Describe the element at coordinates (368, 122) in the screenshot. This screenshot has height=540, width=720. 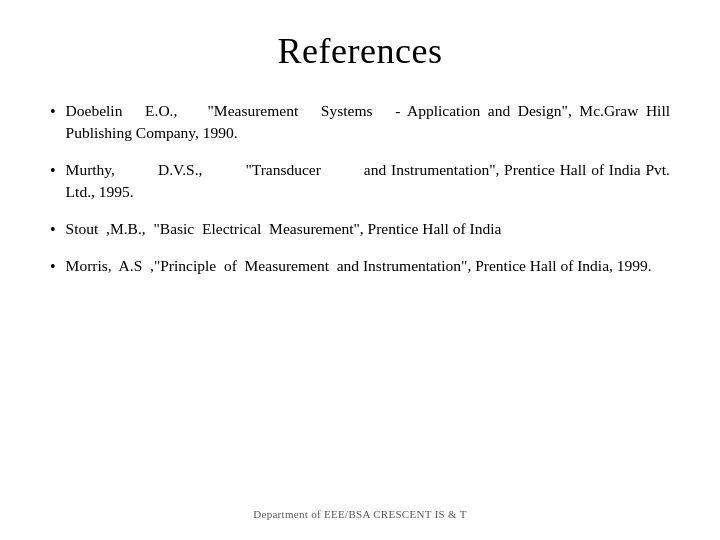
I see `ref-text-1: Doebelin E.O., "Measurement Systems - Ap…` at that location.